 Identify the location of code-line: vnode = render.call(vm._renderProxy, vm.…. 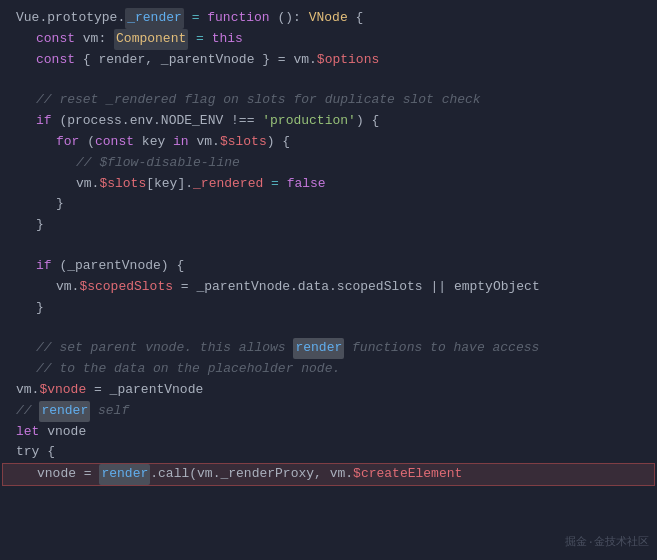
(328, 474).